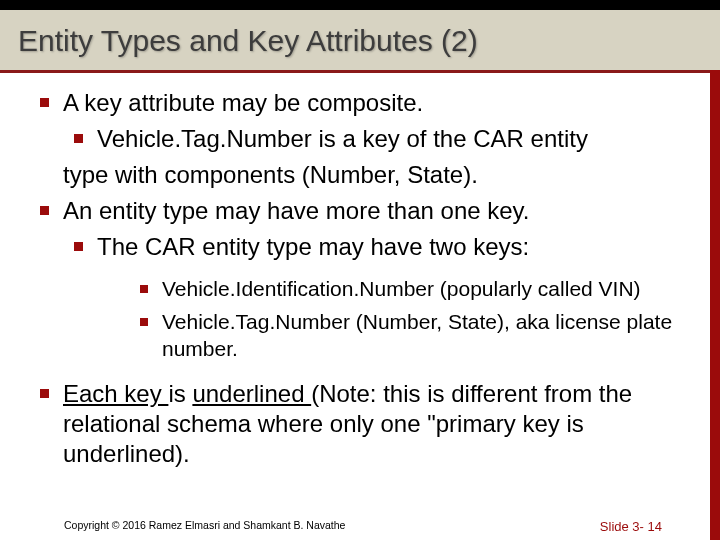 This screenshot has height=540, width=720. I want to click on bullet-text: Vehicle.Tag.Number is a key of the CAR e…, so click(342, 139).